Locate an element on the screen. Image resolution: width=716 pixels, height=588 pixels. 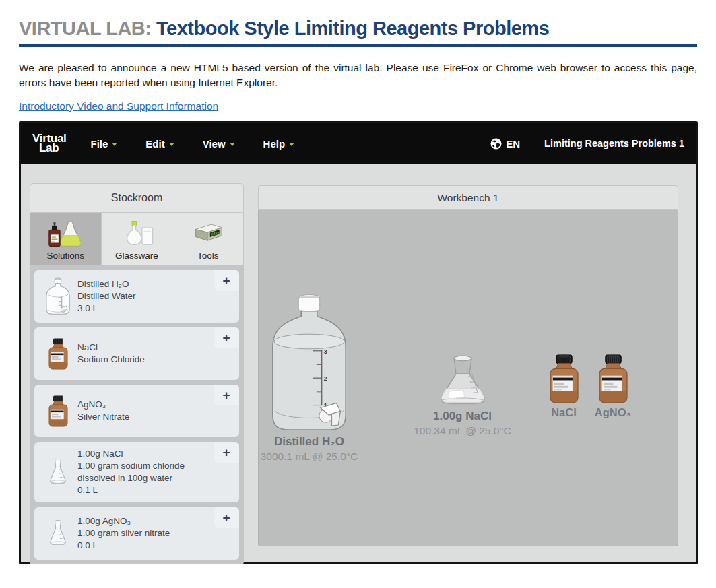
tab-glassware: Glassware is located at coordinates (137, 238).